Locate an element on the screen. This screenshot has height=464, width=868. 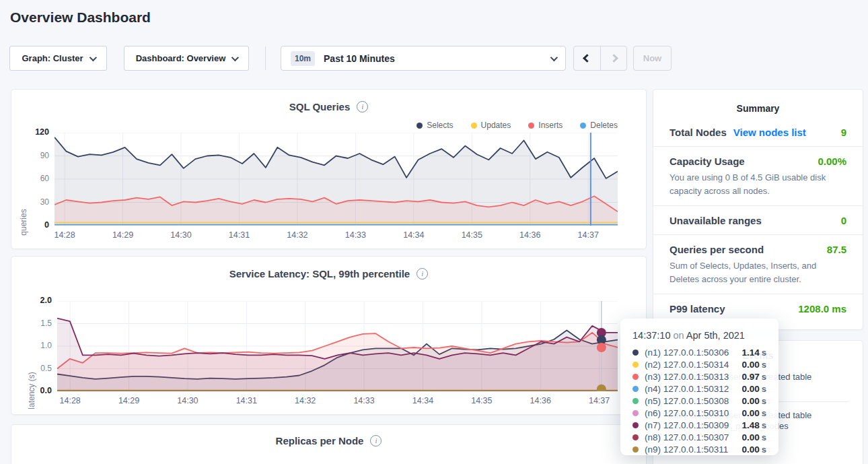
summary-row-total-nodes: Total Nodes View nodes list 9 is located at coordinates (758, 132).